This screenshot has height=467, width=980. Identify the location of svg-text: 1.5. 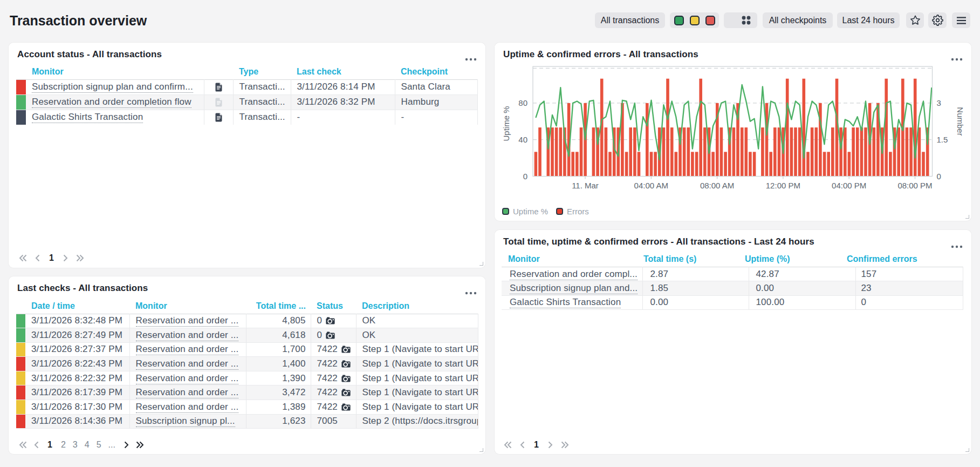
(943, 139).